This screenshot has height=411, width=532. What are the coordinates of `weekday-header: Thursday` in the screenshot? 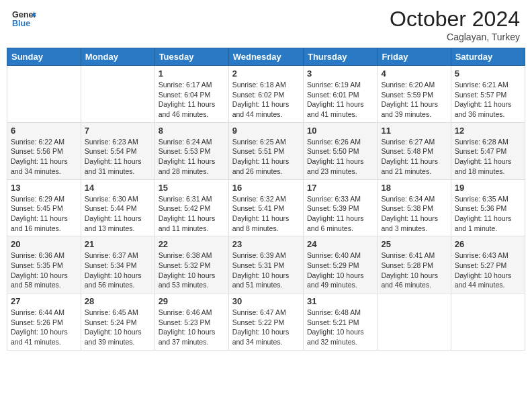 It's located at (340, 57).